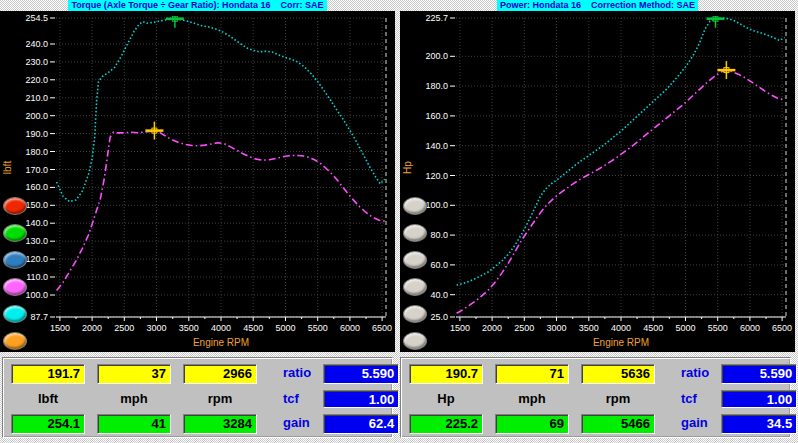 The width and height of the screenshot is (798, 443). Describe the element at coordinates (198, 6) in the screenshot. I see `torque-chart-title-bar: Torque (Axle Torque ÷ Gear Ratio): Honda…` at that location.